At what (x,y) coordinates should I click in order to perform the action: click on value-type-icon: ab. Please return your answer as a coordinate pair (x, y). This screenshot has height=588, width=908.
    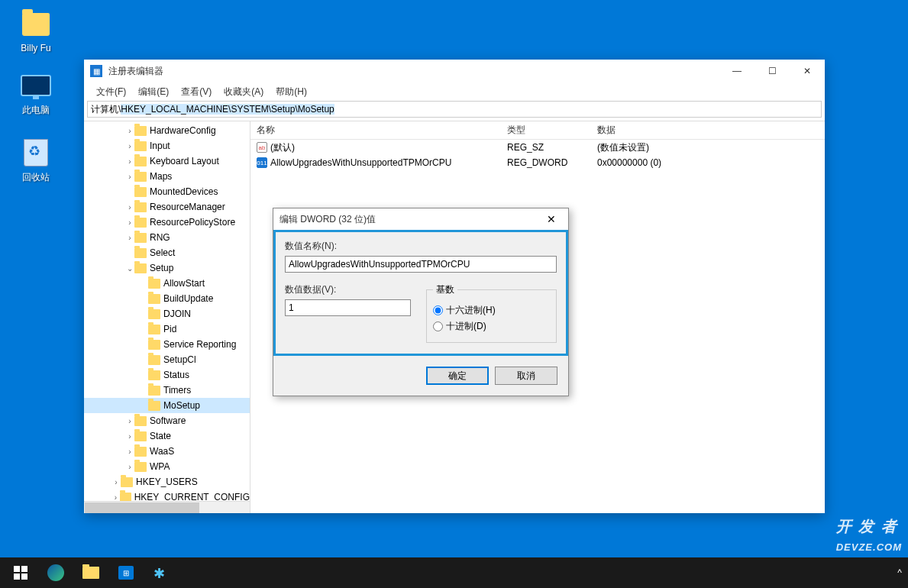
    Looking at the image, I should click on (262, 147).